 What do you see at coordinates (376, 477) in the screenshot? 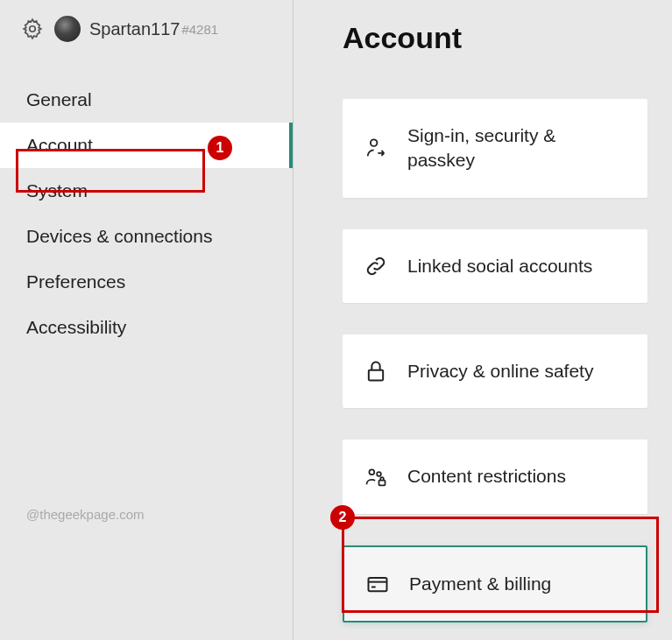
I see `people-lock-icon` at bounding box center [376, 477].